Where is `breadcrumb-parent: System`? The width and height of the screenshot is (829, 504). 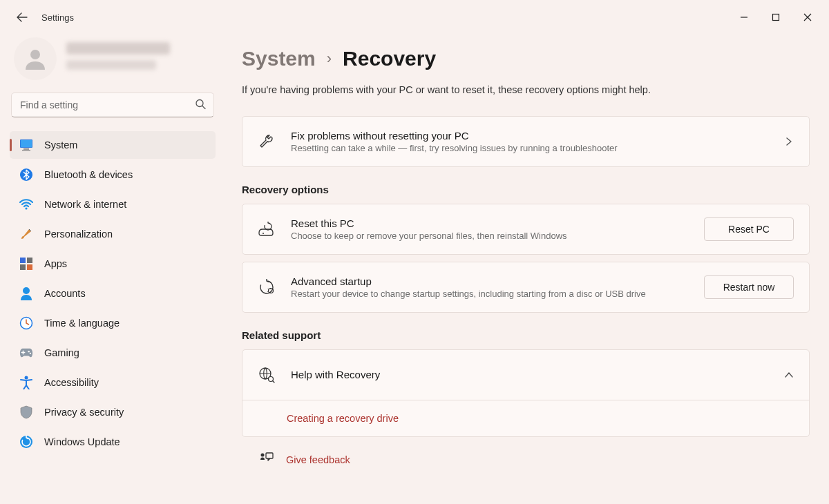 breadcrumb-parent: System is located at coordinates (279, 59).